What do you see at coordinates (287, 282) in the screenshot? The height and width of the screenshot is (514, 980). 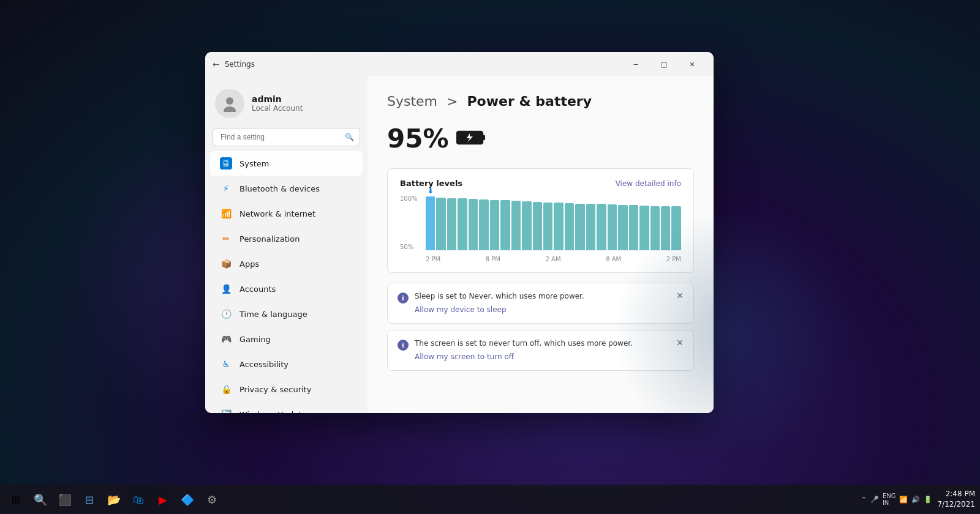 I see `nav: 🖥 System ⚡ Bluetooth & devices 📶 Network…` at bounding box center [287, 282].